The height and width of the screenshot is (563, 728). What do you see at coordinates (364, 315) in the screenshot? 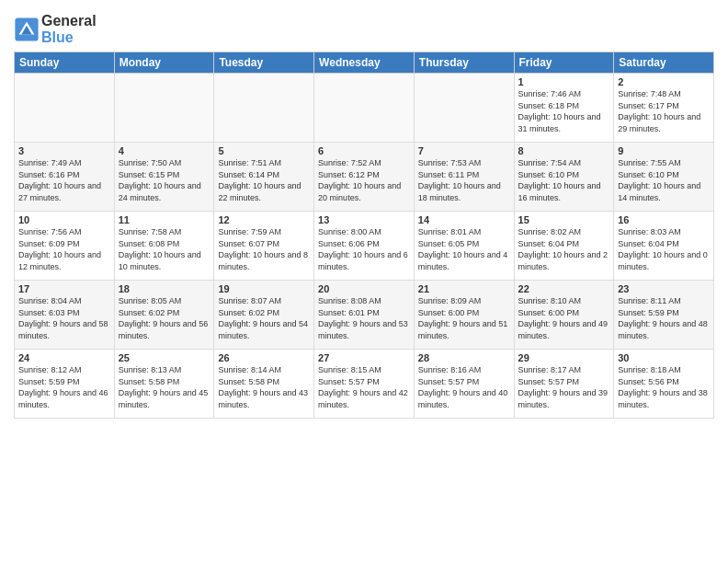
I see `calendar-week-4: 17Sunrise: 8:04 AM Sunset: 6:03 PM Dayli…` at bounding box center [364, 315].